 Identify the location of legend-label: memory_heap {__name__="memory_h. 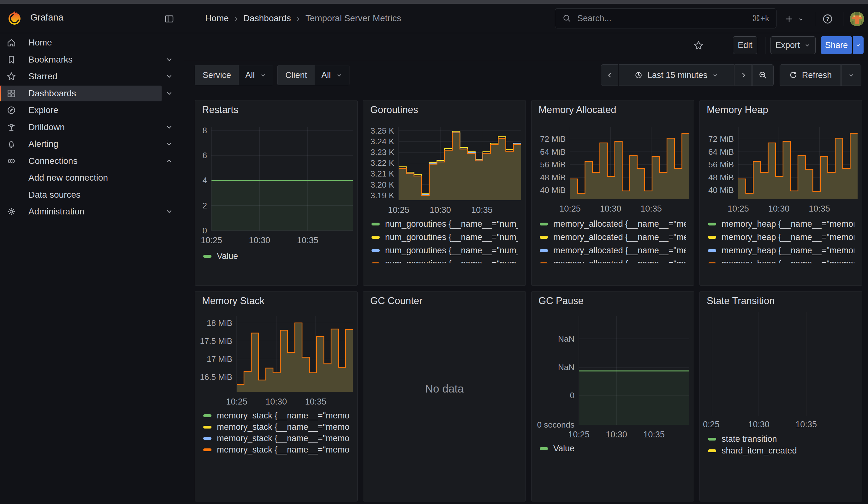
(788, 224).